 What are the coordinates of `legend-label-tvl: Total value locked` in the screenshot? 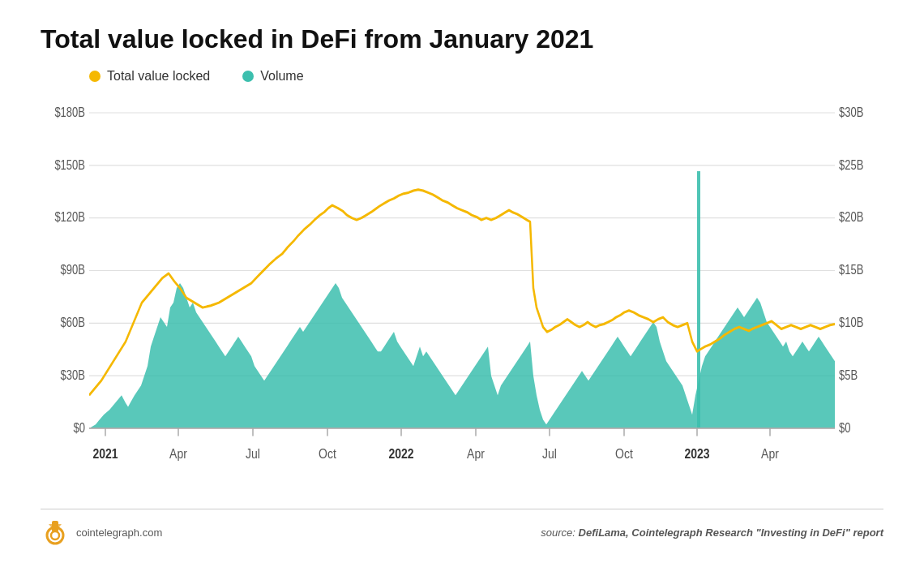 It's located at (159, 76).